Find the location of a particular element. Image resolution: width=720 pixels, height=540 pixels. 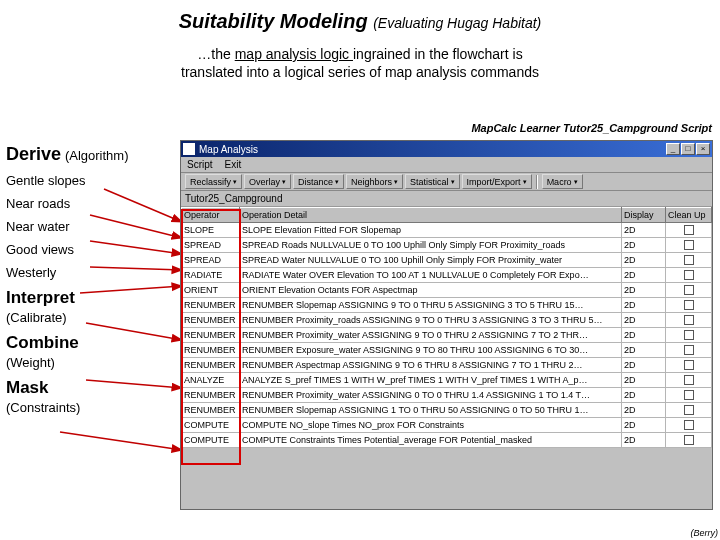

table-row: RENUMBERRENUMBER Proximity_roads ASSIGNI… is located at coordinates (447, 320).